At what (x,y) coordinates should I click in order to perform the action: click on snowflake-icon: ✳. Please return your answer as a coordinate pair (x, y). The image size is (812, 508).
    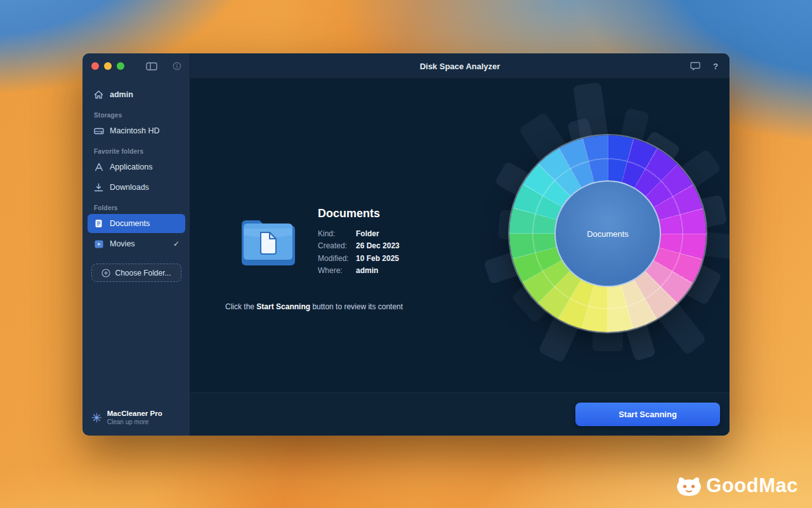
    Looking at the image, I should click on (96, 418).